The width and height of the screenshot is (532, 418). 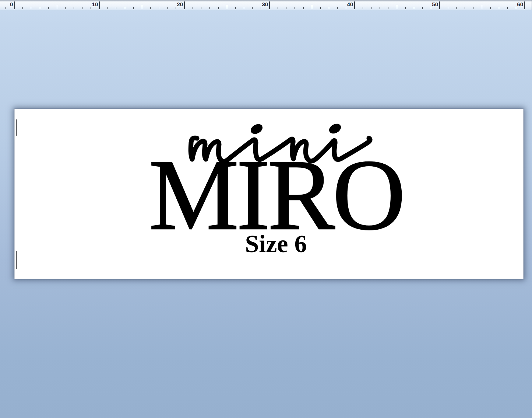 What do you see at coordinates (266, 5) in the screenshot?
I see `horizontal-ruler: 0102030405060` at bounding box center [266, 5].